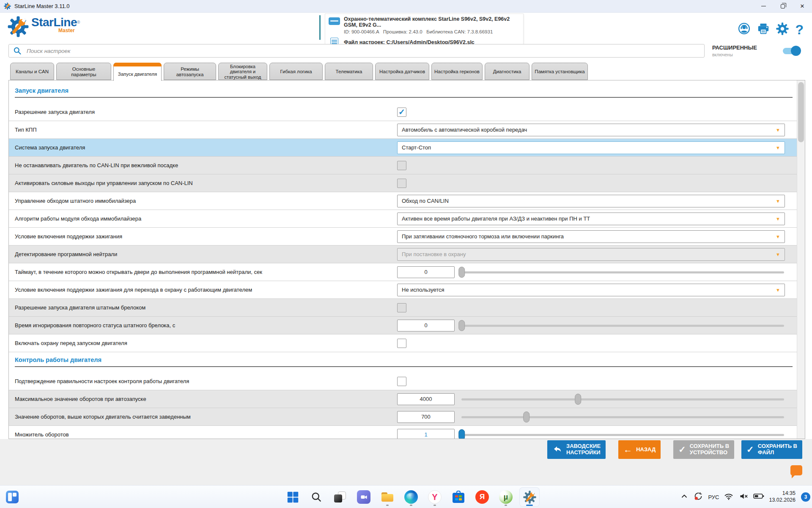  Describe the element at coordinates (782, 30) in the screenshot. I see `settings-gear-icon` at that location.